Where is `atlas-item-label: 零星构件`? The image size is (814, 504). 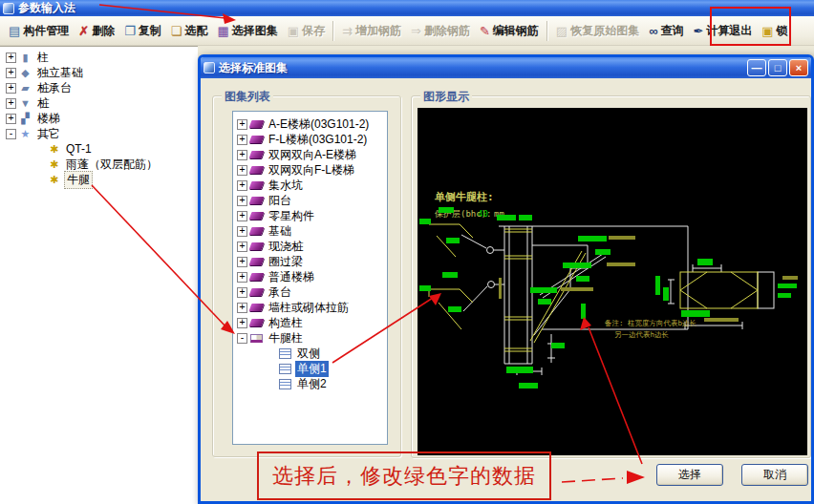
atlas-item-label: 零星构件 is located at coordinates (291, 216).